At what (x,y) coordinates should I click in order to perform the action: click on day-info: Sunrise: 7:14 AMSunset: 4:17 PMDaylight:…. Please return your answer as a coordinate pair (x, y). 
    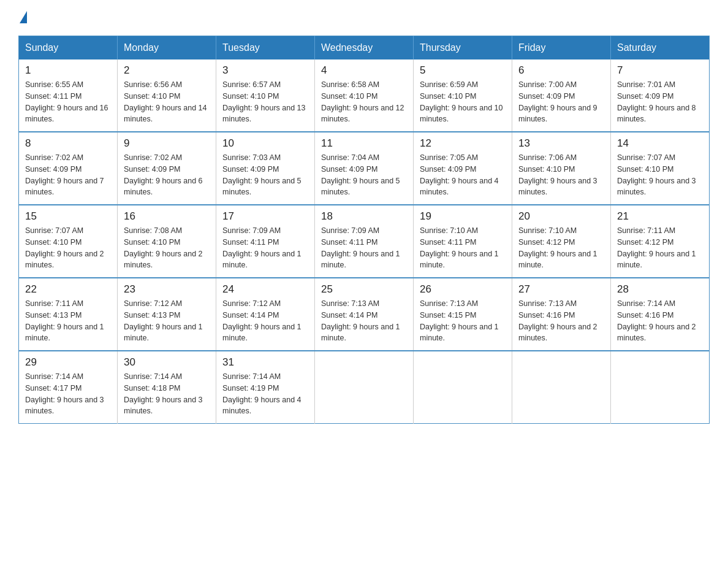
    Looking at the image, I should click on (68, 394).